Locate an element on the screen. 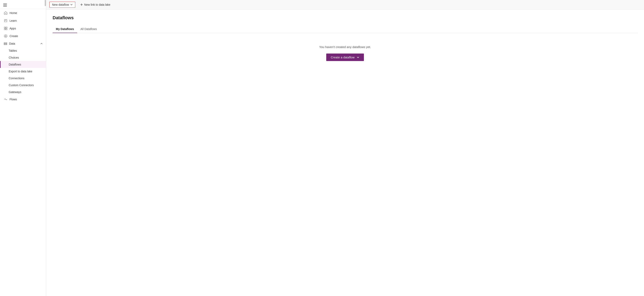 Image resolution: width=644 pixels, height=296 pixels. sidebar-item-connections-label: Connections is located at coordinates (16, 78).